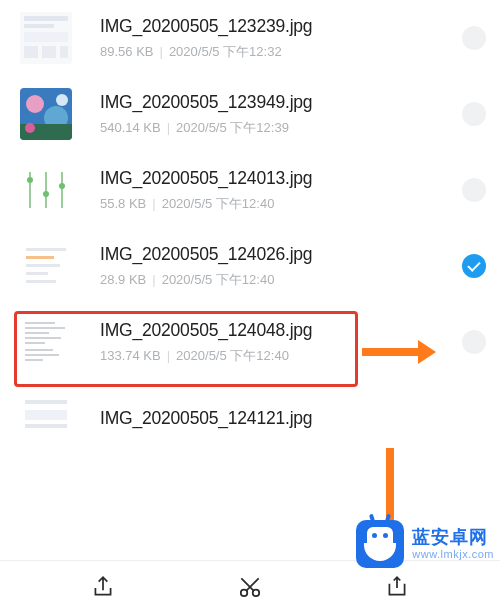  I want to click on file-meta: IMG_20200505_123949.jpg 540.14 KB|2020/5…, so click(278, 114).